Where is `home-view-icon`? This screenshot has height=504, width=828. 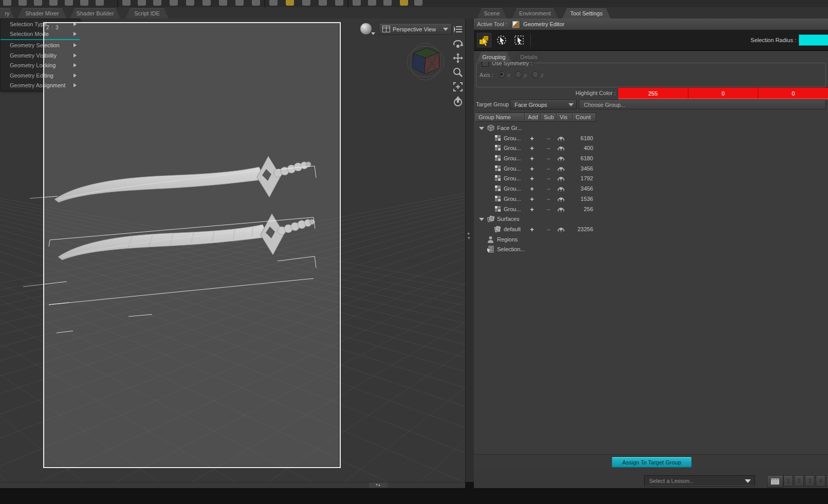
home-view-icon is located at coordinates (458, 101).